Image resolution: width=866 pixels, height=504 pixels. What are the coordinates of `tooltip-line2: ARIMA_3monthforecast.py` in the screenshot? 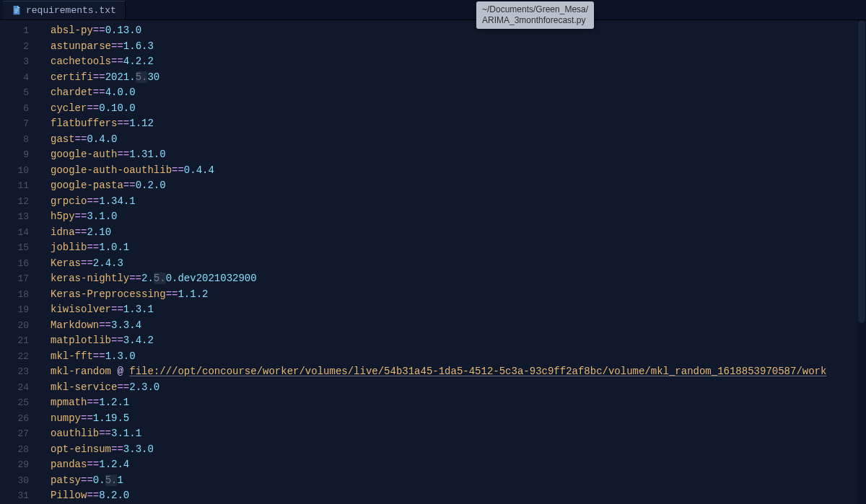 It's located at (534, 20).